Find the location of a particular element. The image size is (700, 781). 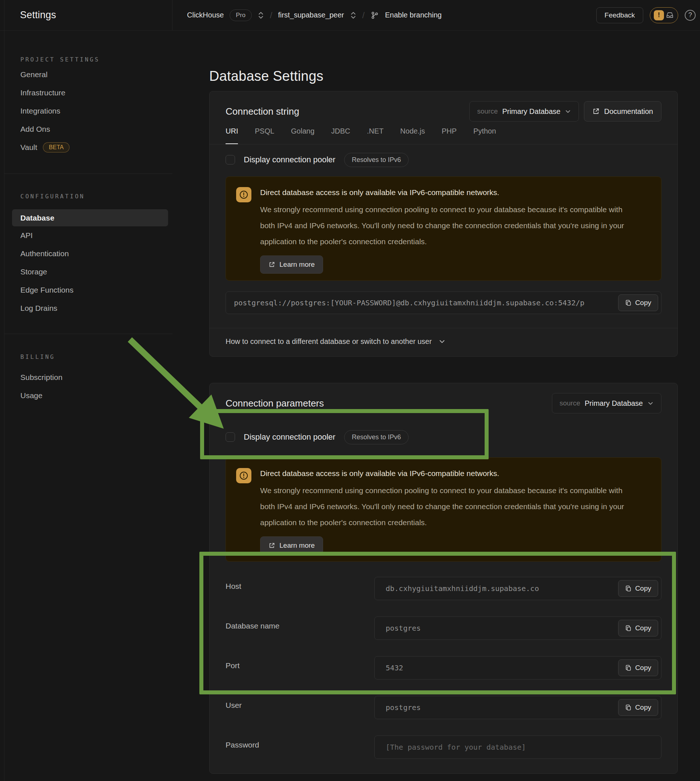

tab-python: Python is located at coordinates (485, 134).